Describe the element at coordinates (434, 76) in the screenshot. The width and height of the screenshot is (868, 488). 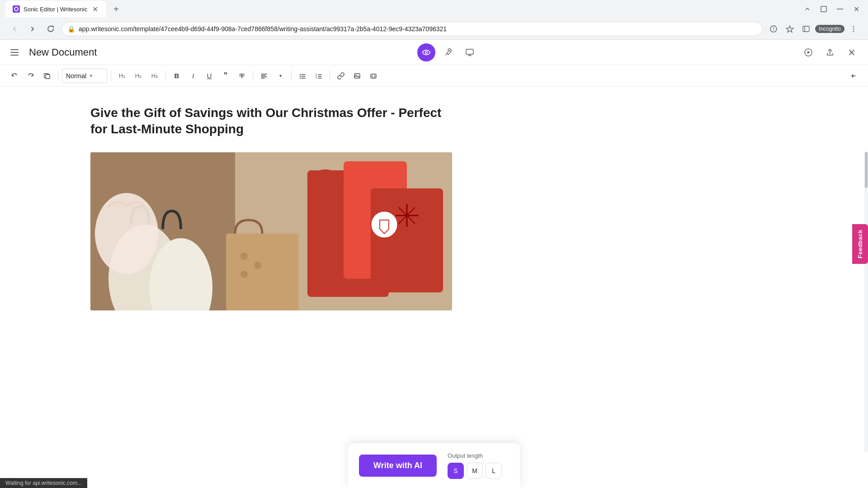
I see `editor-toolbar: Normal ▾ H₁ H₂ H₃ B I U " ▾ 1.2.3.` at that location.